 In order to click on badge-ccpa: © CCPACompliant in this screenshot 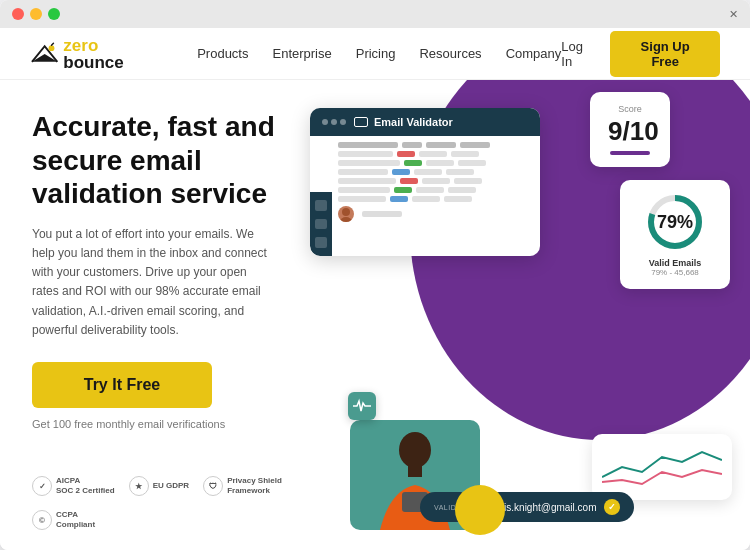, I will do `click(64, 520)`.